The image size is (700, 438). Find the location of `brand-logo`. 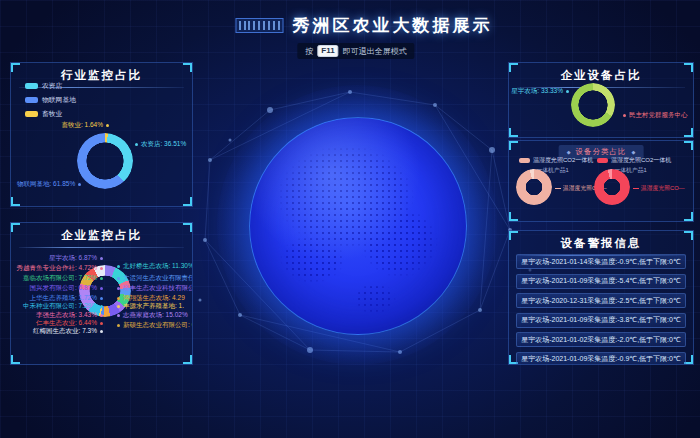

brand-logo is located at coordinates (260, 26).